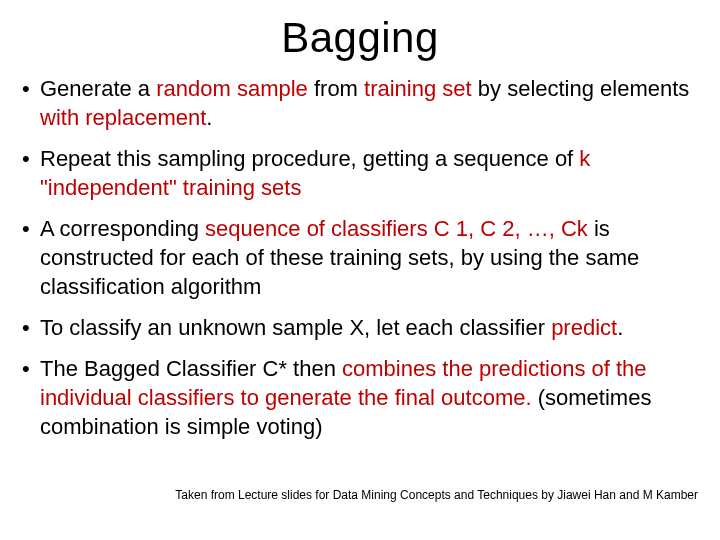 Image resolution: width=720 pixels, height=540 pixels. Describe the element at coordinates (98, 88) in the screenshot. I see `text: Generate a` at that location.